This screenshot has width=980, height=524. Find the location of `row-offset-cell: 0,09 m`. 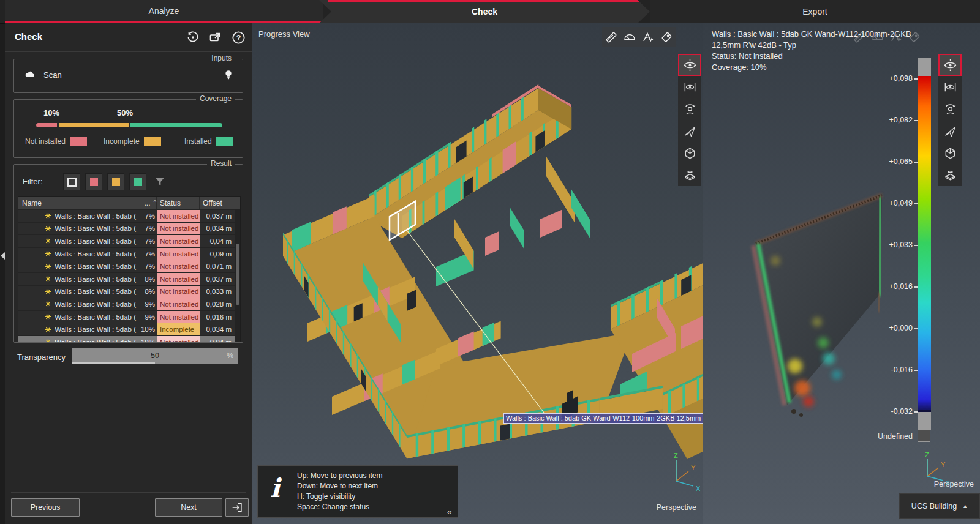

row-offset-cell: 0,09 m is located at coordinates (217, 254).